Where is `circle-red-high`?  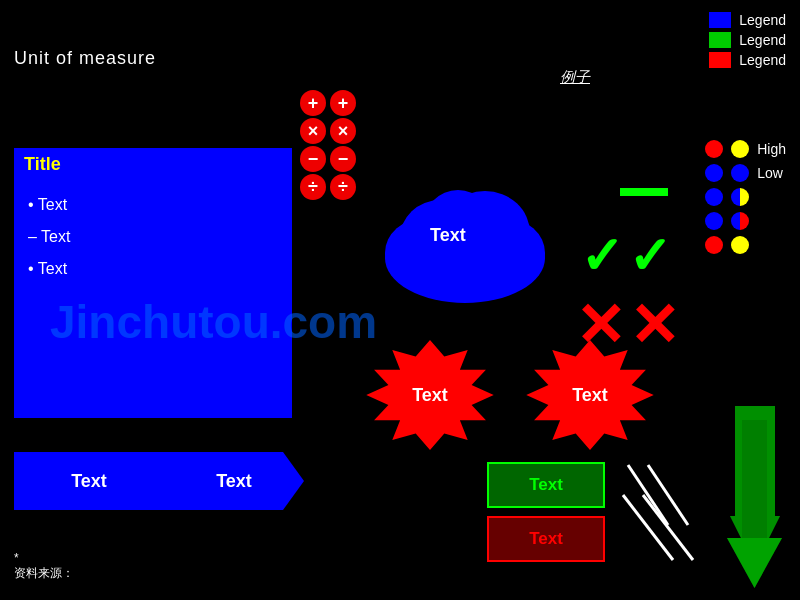 circle-red-high is located at coordinates (714, 149).